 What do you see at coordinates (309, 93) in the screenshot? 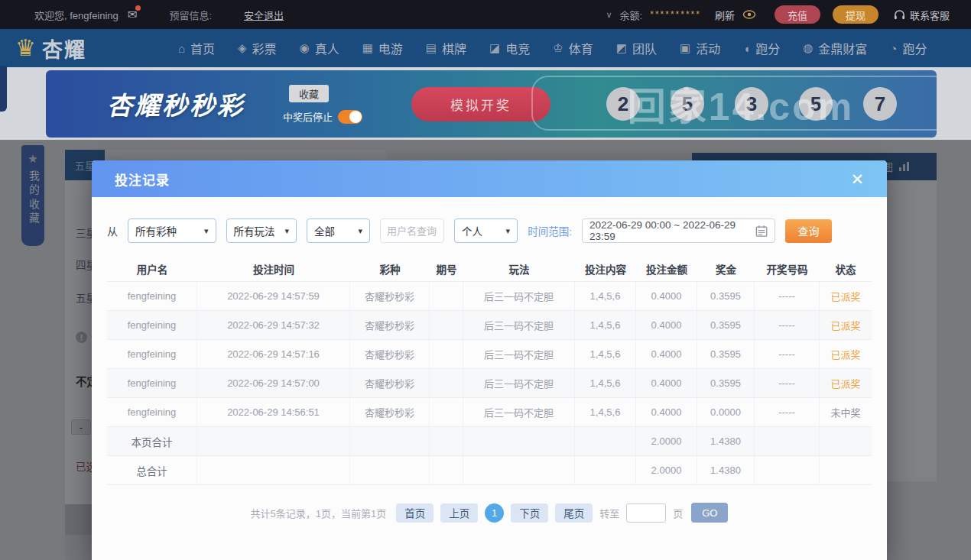
I see `favorite-button: 收藏` at bounding box center [309, 93].